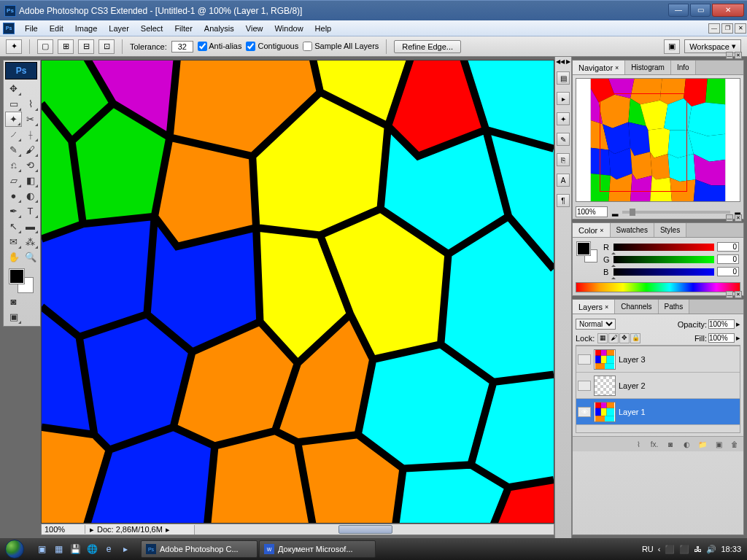  What do you see at coordinates (13, 120) in the screenshot?
I see `magic-wand-tool: ✦` at bounding box center [13, 120].